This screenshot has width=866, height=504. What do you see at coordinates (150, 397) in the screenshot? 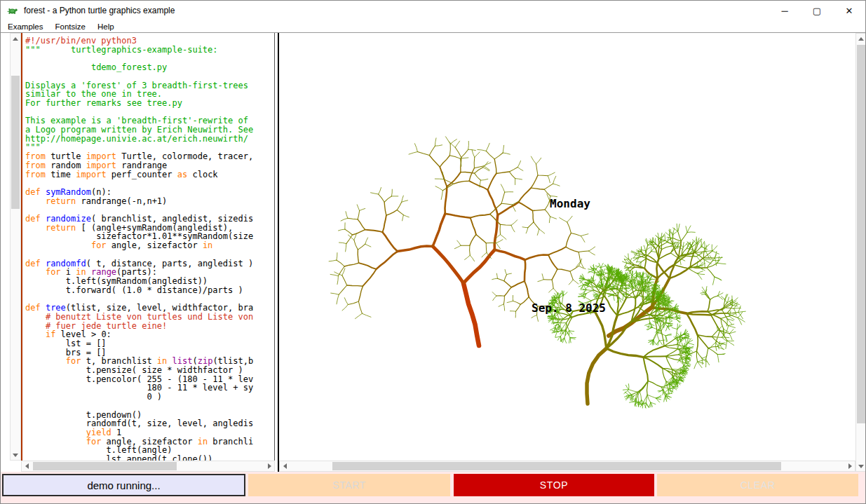
I see `code-line: 0 )` at bounding box center [150, 397].